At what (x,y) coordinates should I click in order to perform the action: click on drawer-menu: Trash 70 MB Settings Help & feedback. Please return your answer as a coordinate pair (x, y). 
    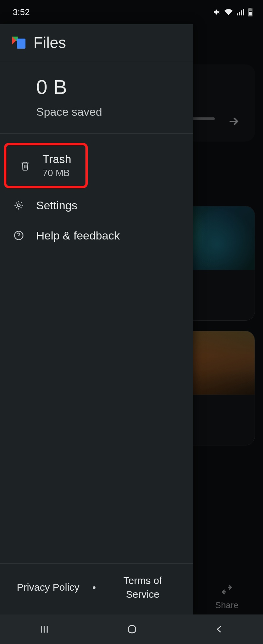
    Looking at the image, I should click on (96, 192).